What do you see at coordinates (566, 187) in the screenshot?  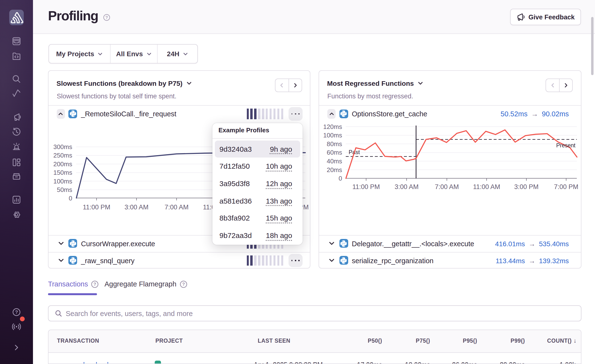 I see `svg-text: 7:00 PM` at bounding box center [566, 187].